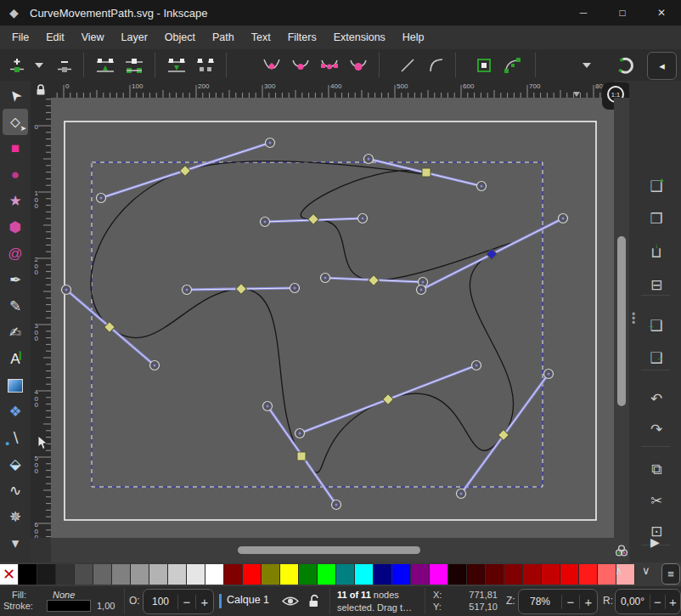 Image resolution: width=681 pixels, height=616 pixels. What do you see at coordinates (65, 65) in the screenshot?
I see `delete-node-button` at bounding box center [65, 65].